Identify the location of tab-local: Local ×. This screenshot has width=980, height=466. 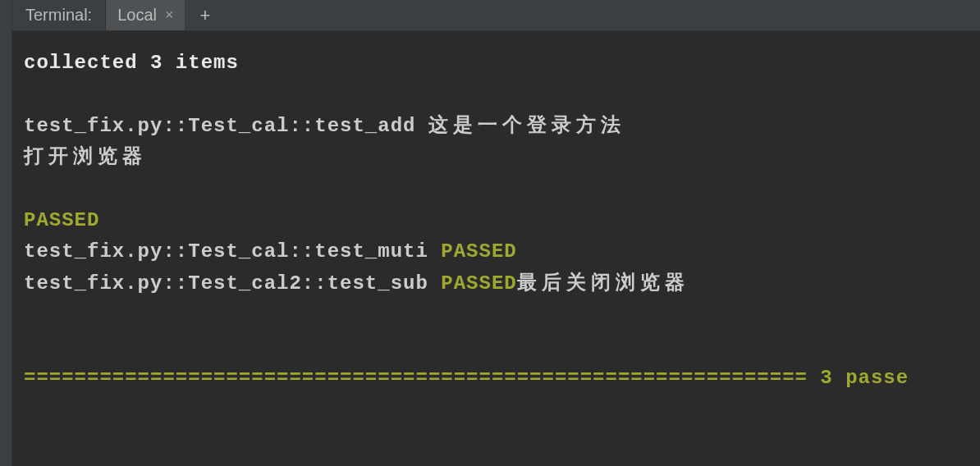
(144, 15).